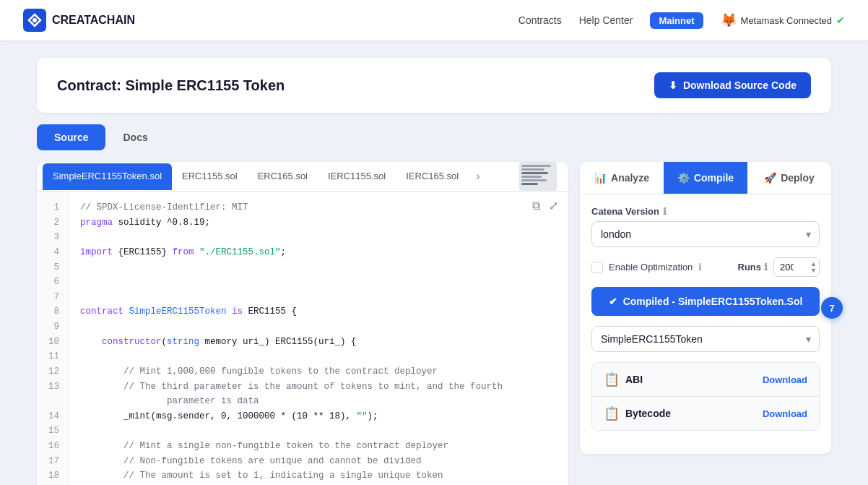 This screenshot has width=868, height=485. I want to click on catena-info-icon: ℹ, so click(664, 211).